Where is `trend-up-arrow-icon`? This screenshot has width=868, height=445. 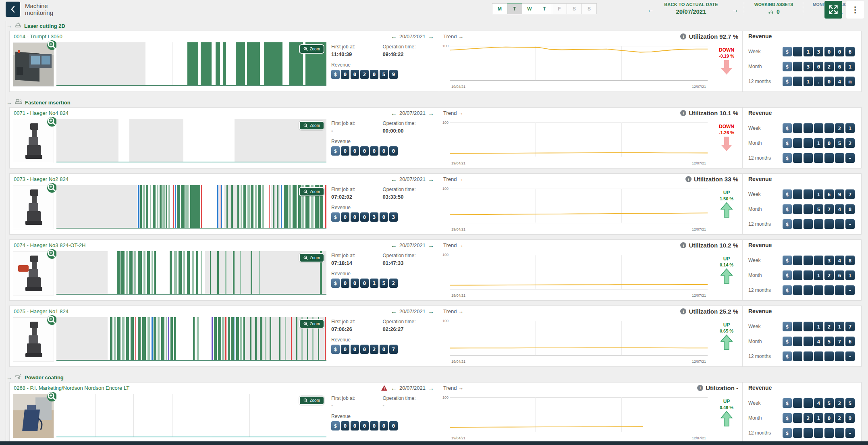 trend-up-arrow-icon is located at coordinates (727, 342).